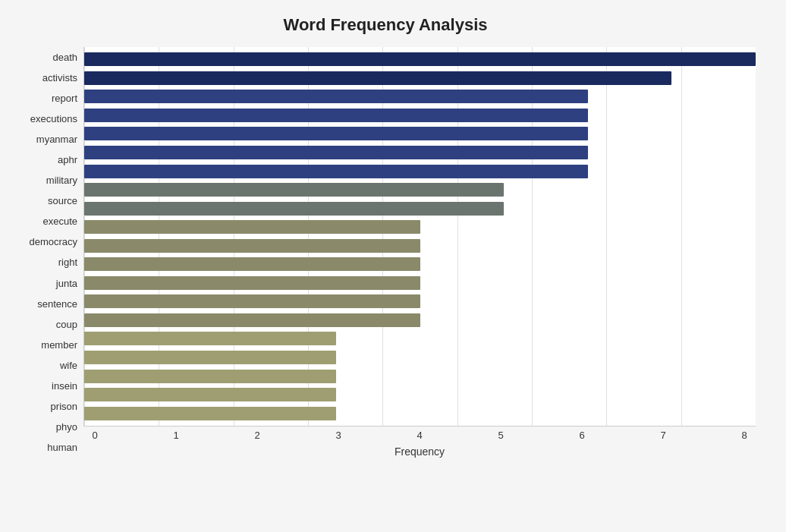 This screenshot has height=532, width=786. Describe the element at coordinates (68, 365) in the screenshot. I see `y-axis-label: wife` at that location.